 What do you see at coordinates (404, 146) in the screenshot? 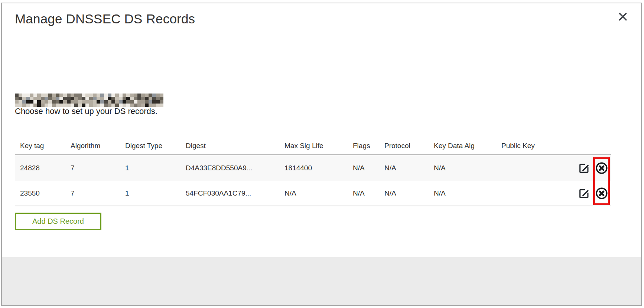
I see `column-header-protocol: Protocol` at bounding box center [404, 146].